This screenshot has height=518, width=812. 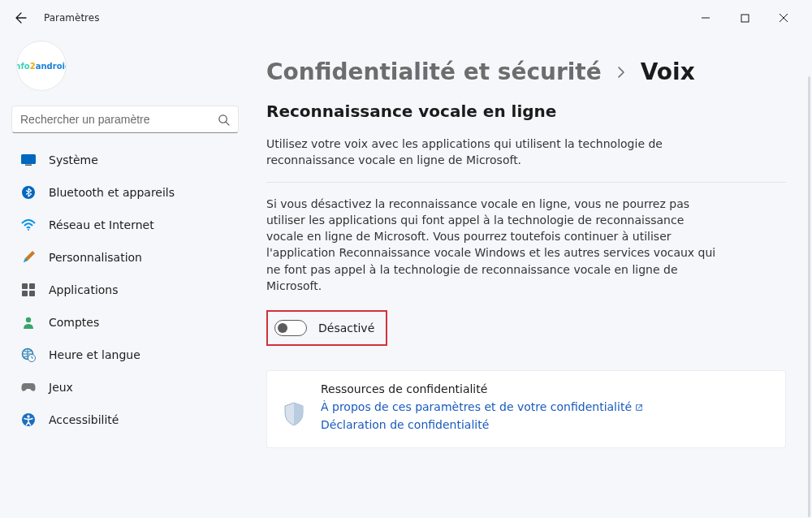 What do you see at coordinates (41, 66) in the screenshot?
I see `avatar: info2android` at bounding box center [41, 66].